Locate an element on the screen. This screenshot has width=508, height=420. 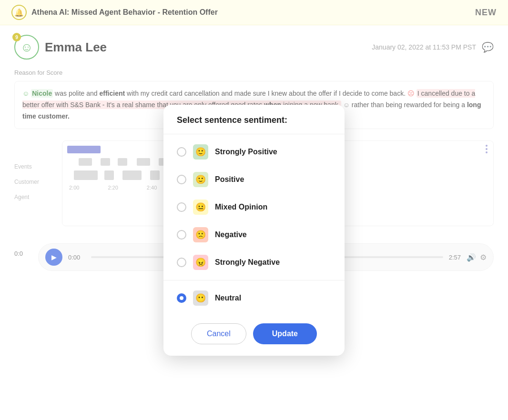
option-negative: 🙁 Negative is located at coordinates (254, 235).